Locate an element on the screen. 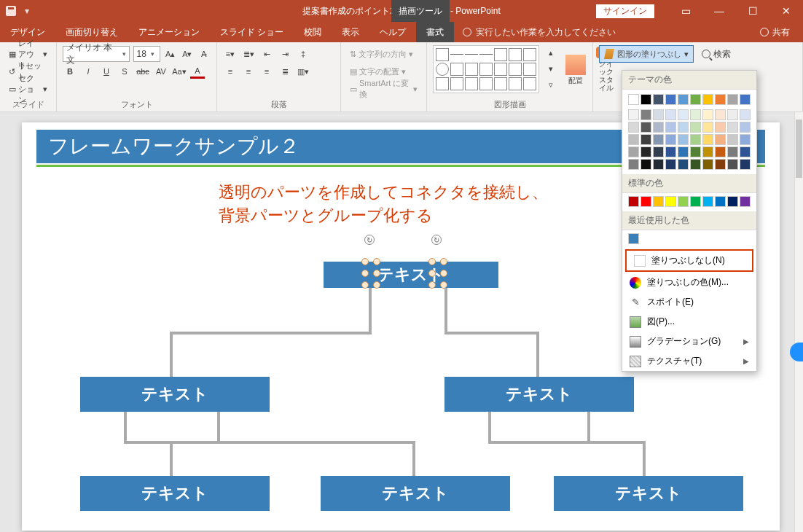  signin-button: サインイン is located at coordinates (625, 12).